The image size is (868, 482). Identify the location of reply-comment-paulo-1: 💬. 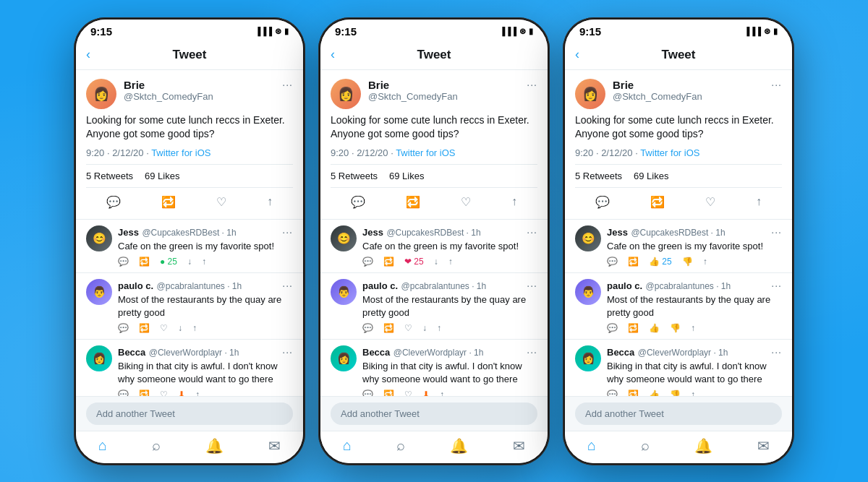
(123, 328).